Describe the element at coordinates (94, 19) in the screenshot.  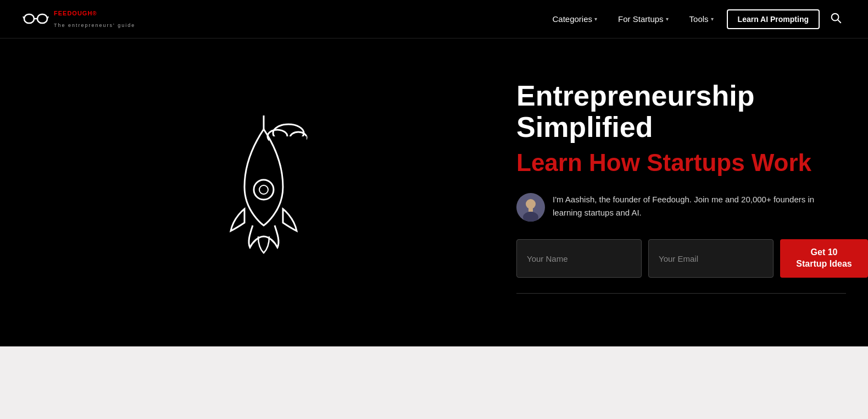
I see `logo-text: FEEDOUGH® The entrepreneurs' guide` at that location.